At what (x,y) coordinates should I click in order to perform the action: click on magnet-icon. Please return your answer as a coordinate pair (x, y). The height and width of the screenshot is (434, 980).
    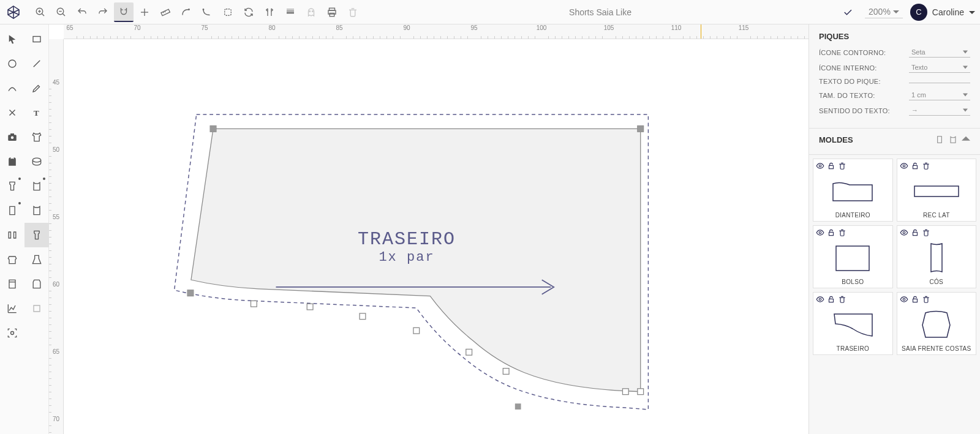
    Looking at the image, I should click on (124, 12).